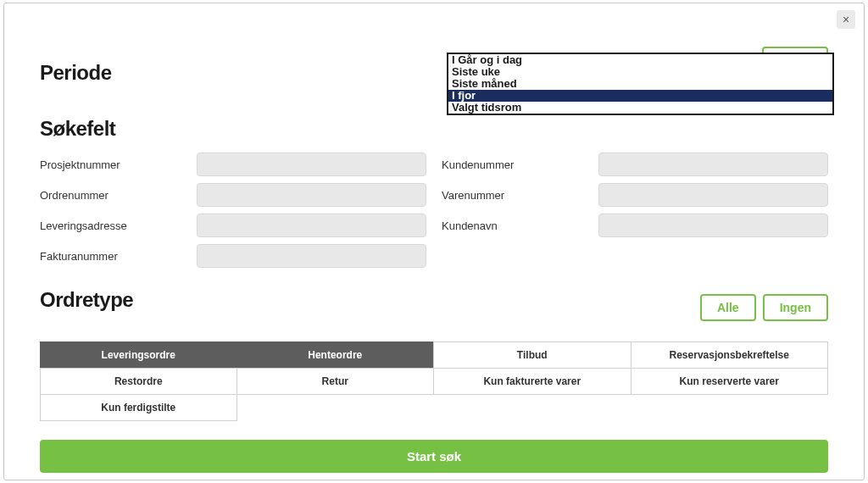 This screenshot has height=483, width=868. What do you see at coordinates (434, 356) in the screenshot?
I see `ordretype-grid-row1: Leveringsordre Henteordre Tilbud Reserva…` at bounding box center [434, 356].